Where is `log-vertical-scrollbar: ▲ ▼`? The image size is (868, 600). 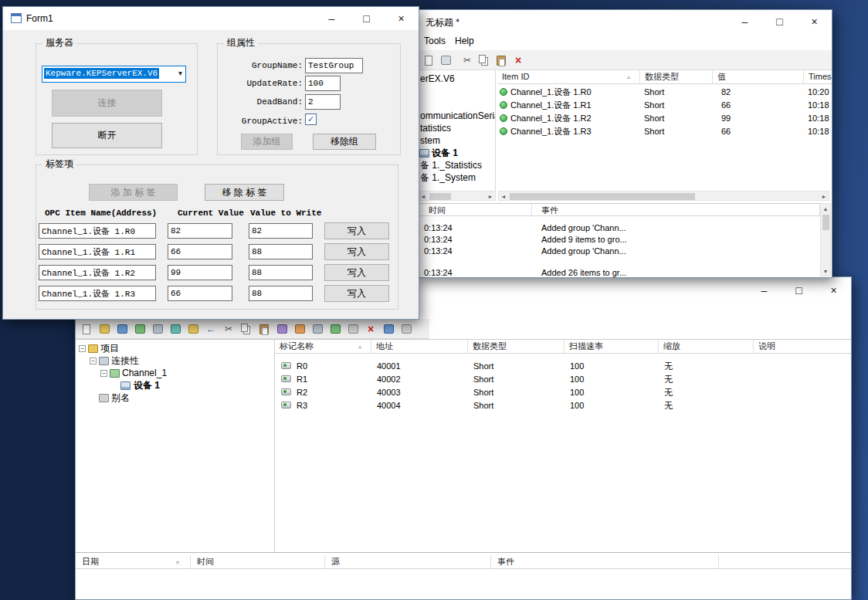
log-vertical-scrollbar: ▲ ▼ is located at coordinates (826, 239).